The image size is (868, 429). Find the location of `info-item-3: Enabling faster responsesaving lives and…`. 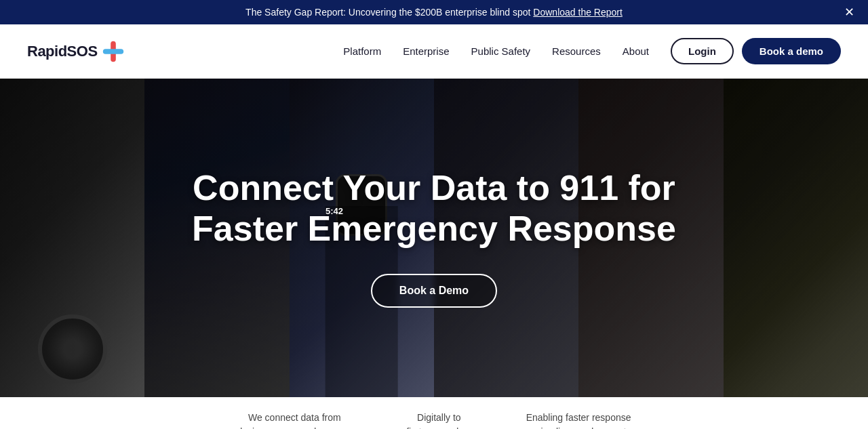

info-item-3: Enabling faster responsesaving lives and… is located at coordinates (579, 420).